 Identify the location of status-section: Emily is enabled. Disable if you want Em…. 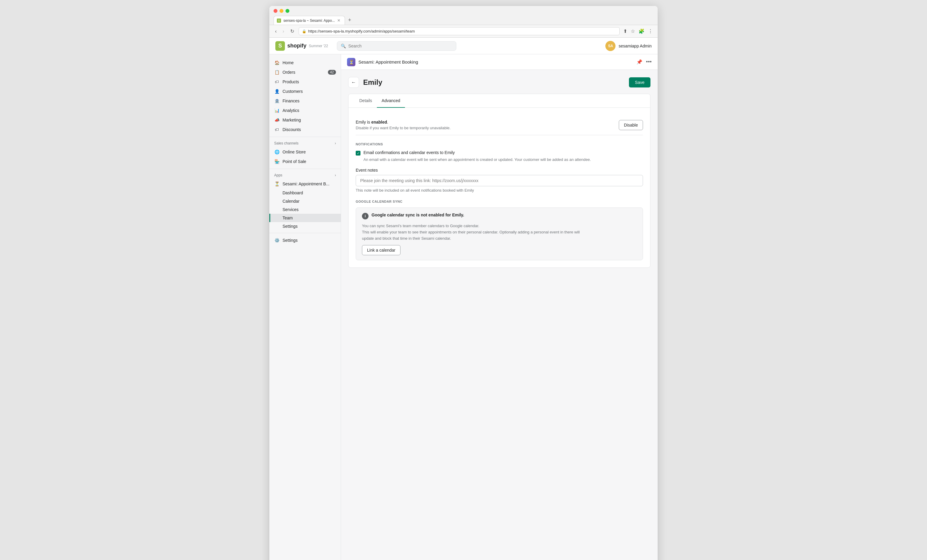
(499, 125).